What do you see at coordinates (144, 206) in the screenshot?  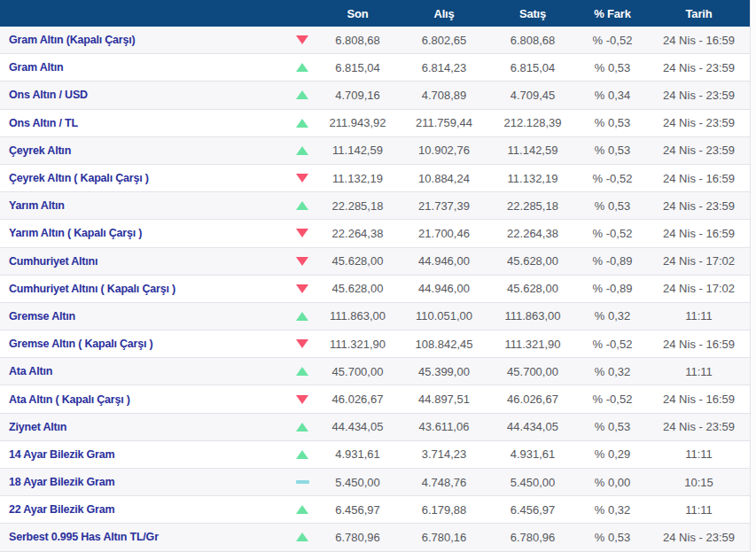 I see `instrument-name-link: Yarım Altın` at bounding box center [144, 206].